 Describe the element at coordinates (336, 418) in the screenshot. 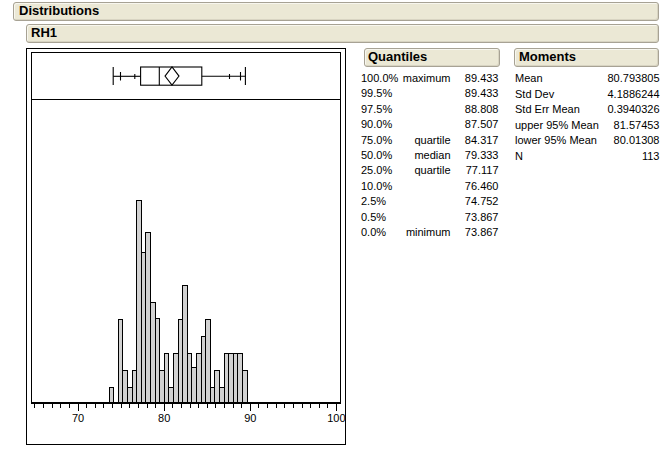

I see `svg-text: 100` at that location.